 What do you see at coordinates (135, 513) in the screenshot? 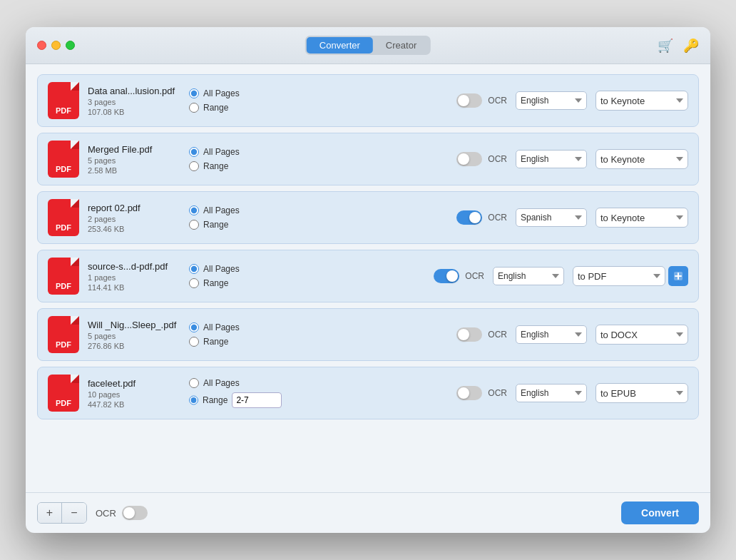
I see `global-ocr-toggle` at bounding box center [135, 513].